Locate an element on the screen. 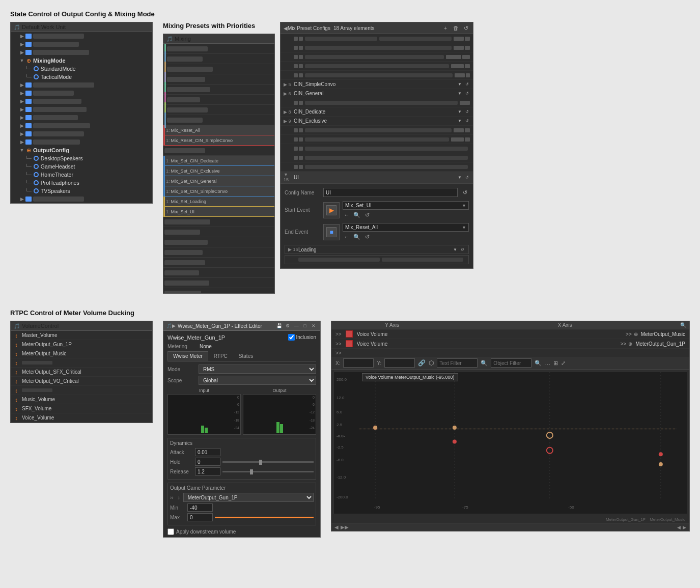  vol-sfx-critical: ↕ MeterOutput_SFX_Critical is located at coordinates (81, 372).